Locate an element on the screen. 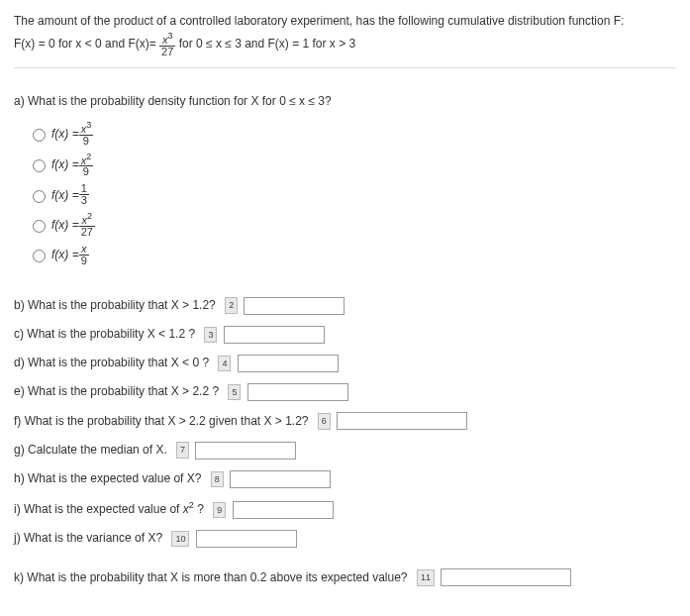 The image size is (690, 616). question-i: i) What is the expected value of x2 ? 9 is located at coordinates (345, 509).